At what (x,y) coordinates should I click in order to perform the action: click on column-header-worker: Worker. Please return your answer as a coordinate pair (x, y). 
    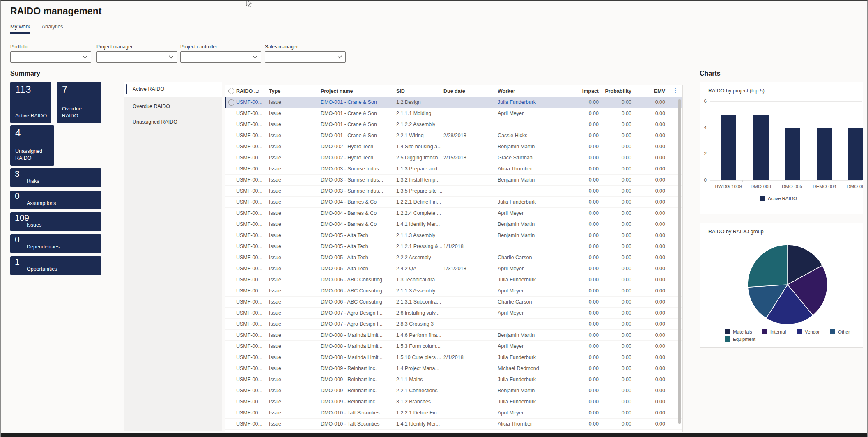
    Looking at the image, I should click on (507, 91).